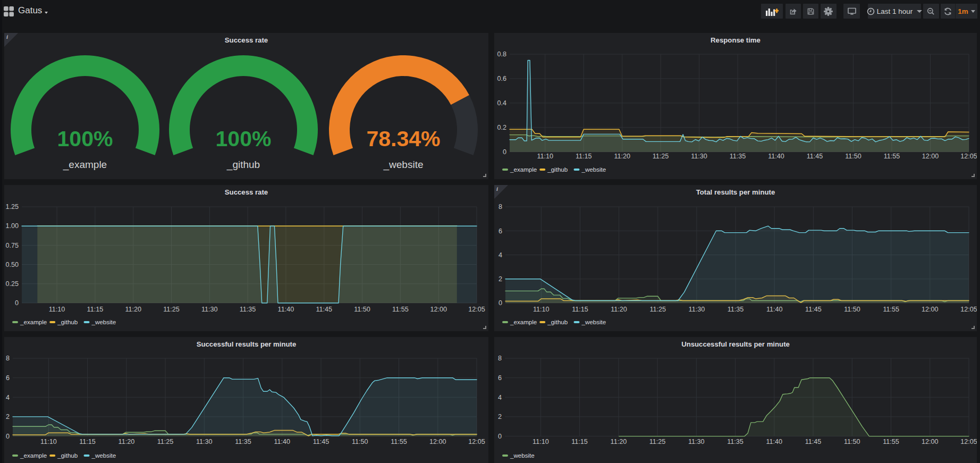 This screenshot has width=980, height=463. I want to click on svg-text: 78.34%, so click(403, 139).